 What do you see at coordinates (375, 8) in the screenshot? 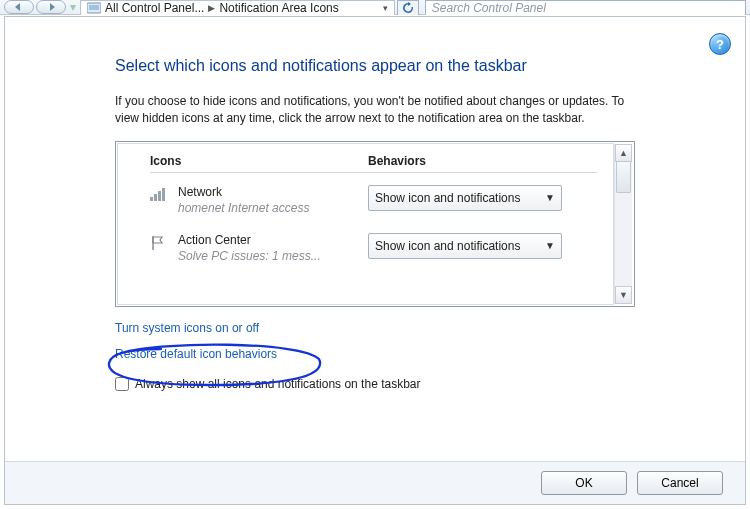
I see `explorer-nav: ▾ All Control Panel... ▶ Notification Ar…` at bounding box center [375, 8].